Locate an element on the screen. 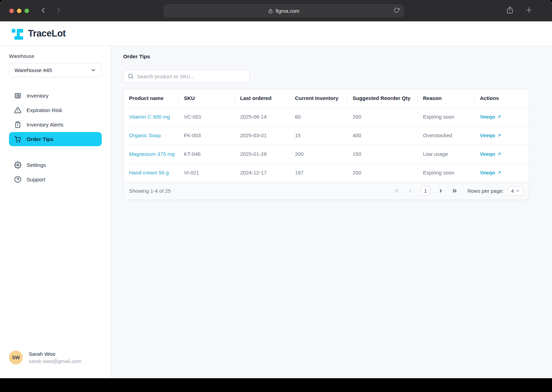 The height and width of the screenshot is (392, 552). page-number-input: 1 is located at coordinates (426, 191).